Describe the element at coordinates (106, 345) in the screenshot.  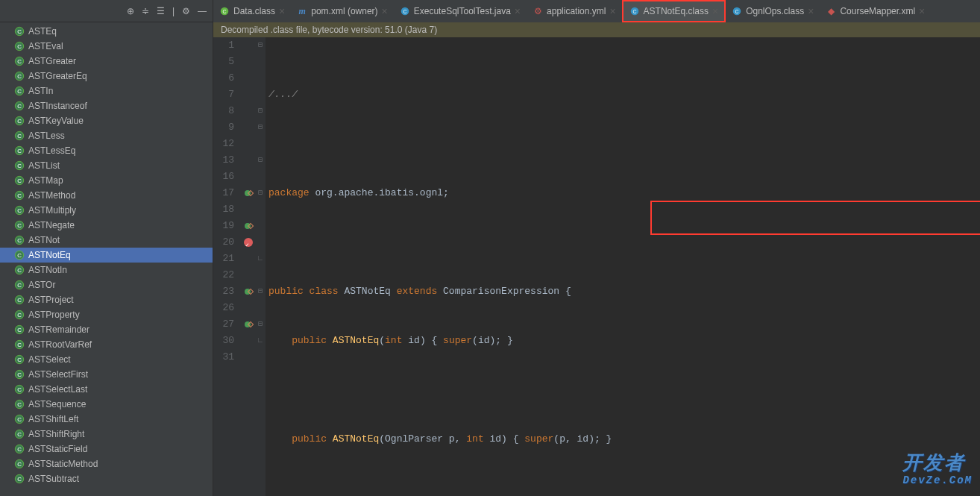
I see `tree-item-astrootvarref: CASTRootVarRef` at that location.